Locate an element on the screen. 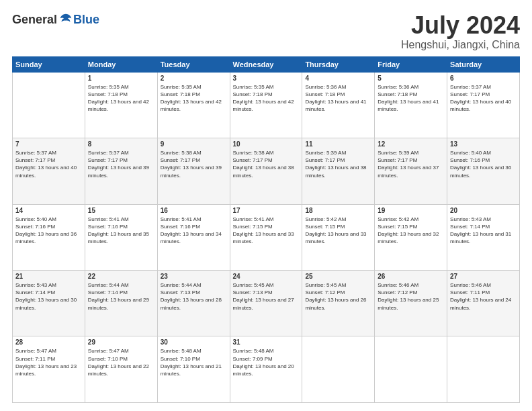  day-info: Sunrise: 5:44 AMSunset: 7:14 PMDaylight:… is located at coordinates (121, 297).